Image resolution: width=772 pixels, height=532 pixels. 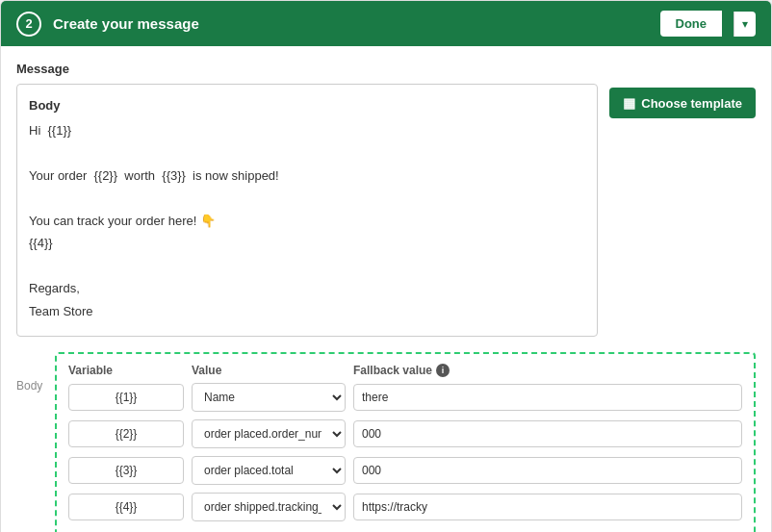 What do you see at coordinates (269, 470) in the screenshot?
I see `variable-select-3: order placed.total order placed.order_nu…` at bounding box center [269, 470].